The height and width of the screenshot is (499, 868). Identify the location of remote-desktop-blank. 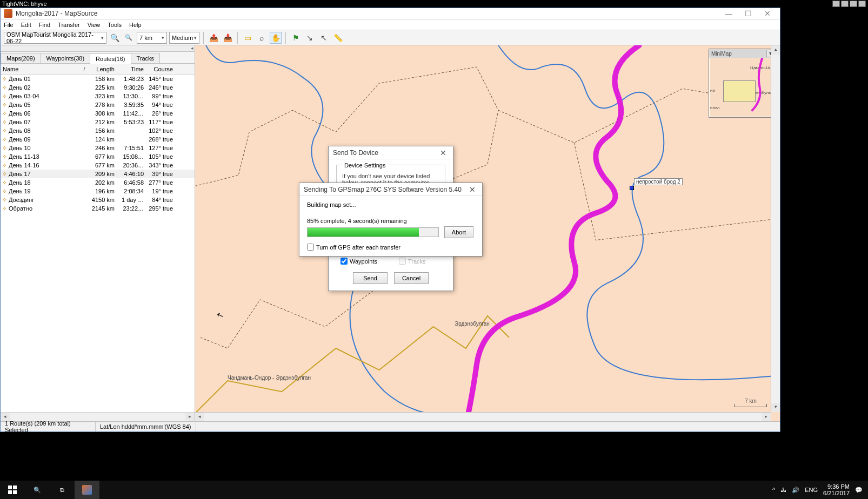
(825, 220).